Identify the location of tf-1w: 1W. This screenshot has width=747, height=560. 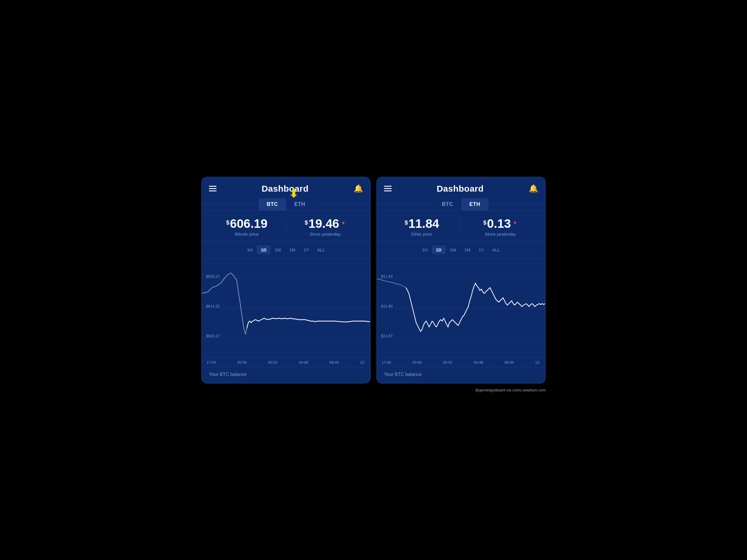
(278, 250).